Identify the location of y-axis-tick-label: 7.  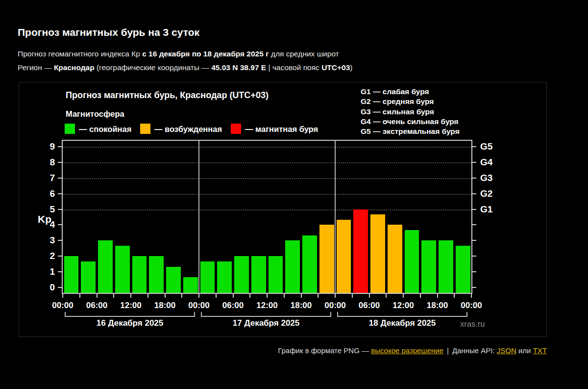
(45, 178).